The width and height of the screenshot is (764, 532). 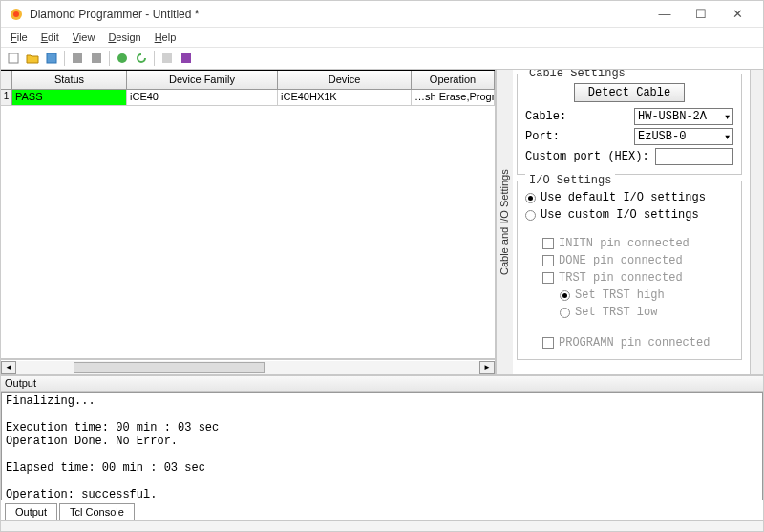 I want to click on grid-row-num: 1, so click(x=7, y=97).